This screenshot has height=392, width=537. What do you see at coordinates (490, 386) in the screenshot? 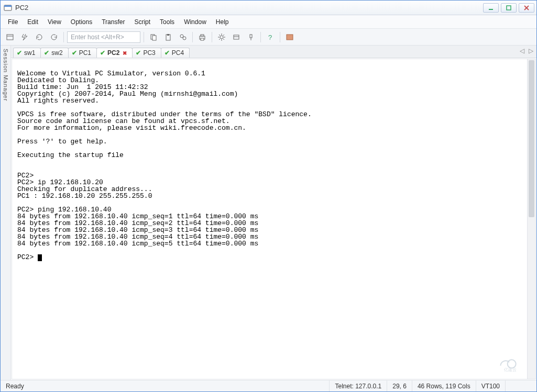
I see `status-emulation: VT100` at bounding box center [490, 386].